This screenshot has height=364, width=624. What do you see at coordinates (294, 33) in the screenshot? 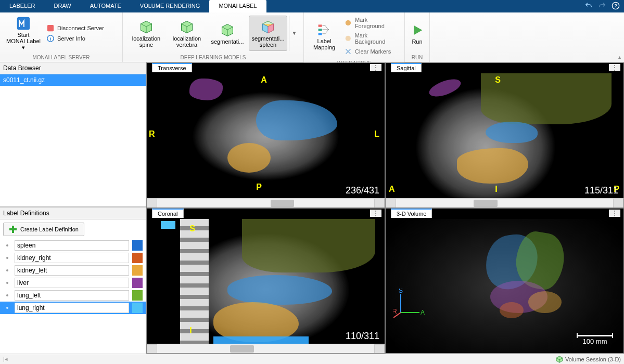
I see `models-dropdown: ▼` at bounding box center [294, 33].